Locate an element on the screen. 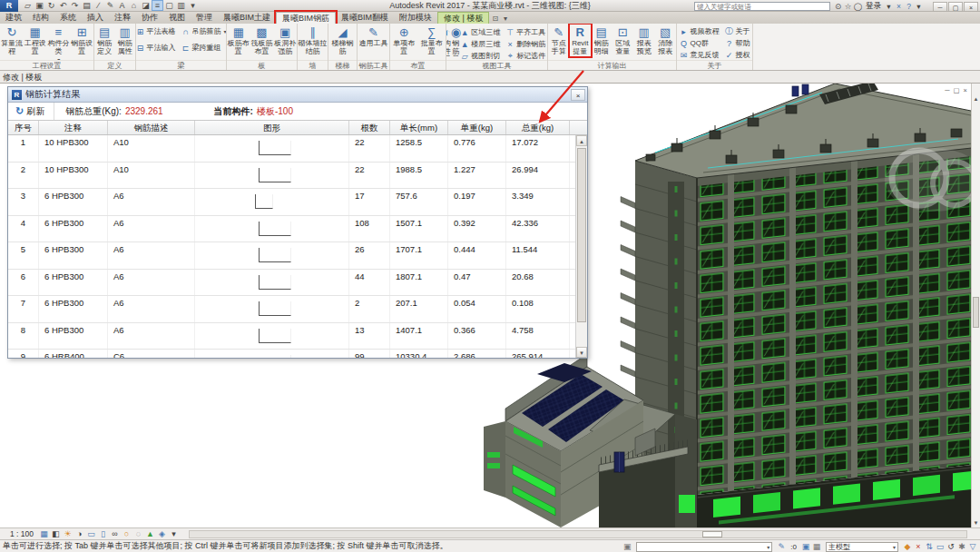 The width and height of the screenshot is (980, 552). temporary-hide-isolate-icon: ∞ is located at coordinates (114, 534).